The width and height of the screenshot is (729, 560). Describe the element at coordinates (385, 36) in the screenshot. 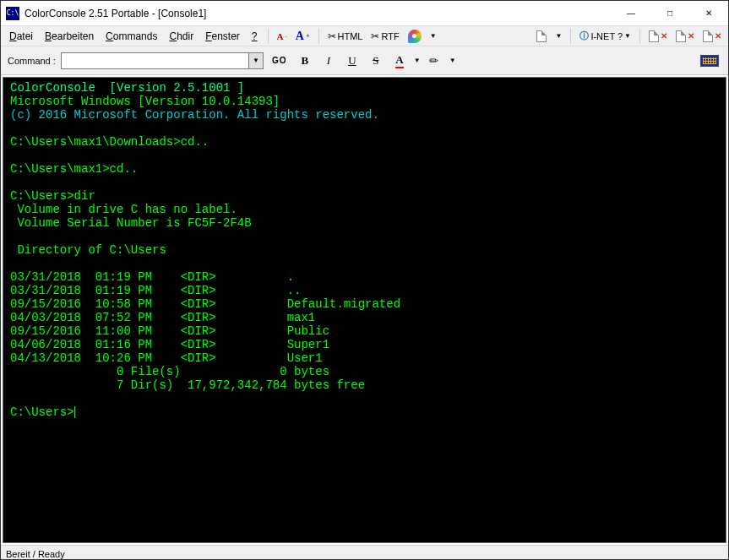

I see `export-rtf-button: ✂RTF` at that location.